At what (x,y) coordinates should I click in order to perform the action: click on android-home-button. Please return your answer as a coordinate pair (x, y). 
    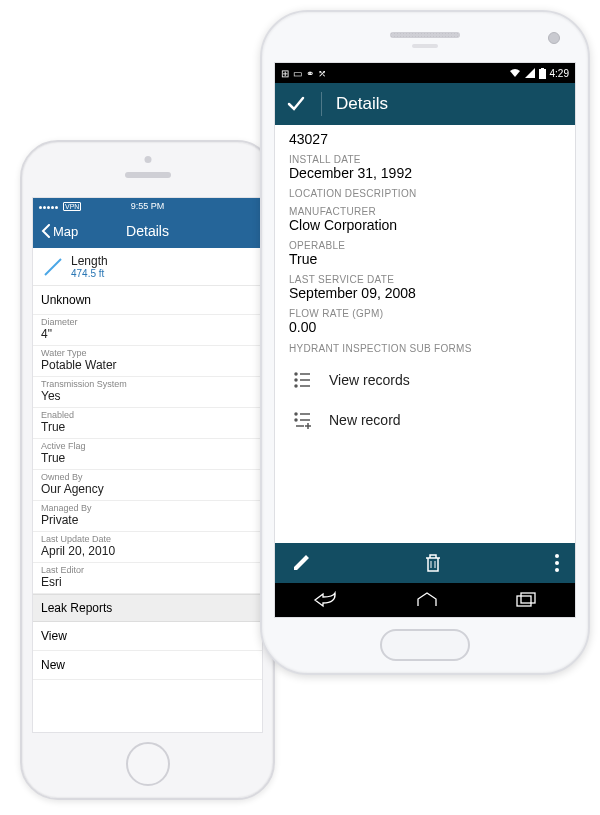
    Looking at the image, I should click on (425, 645).